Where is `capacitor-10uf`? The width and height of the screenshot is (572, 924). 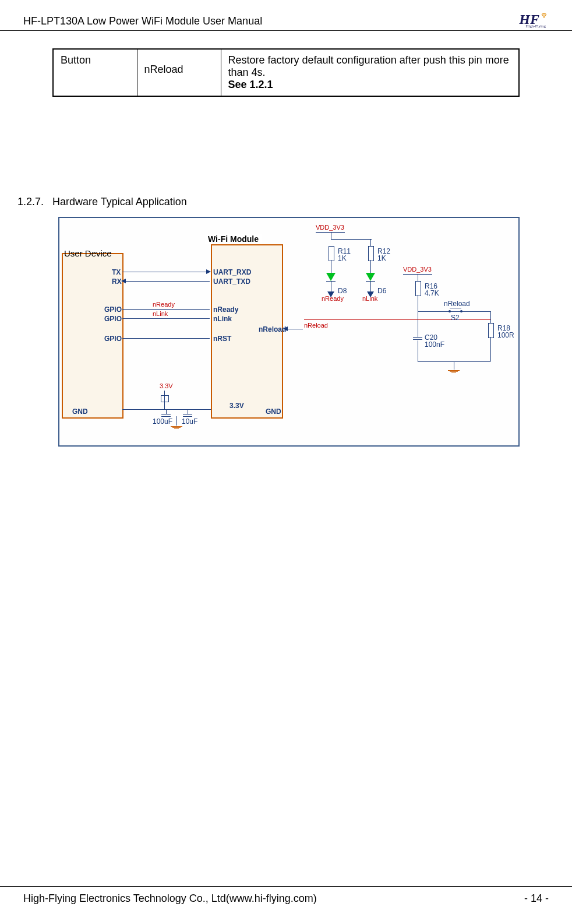 capacitor-10uf is located at coordinates (188, 415).